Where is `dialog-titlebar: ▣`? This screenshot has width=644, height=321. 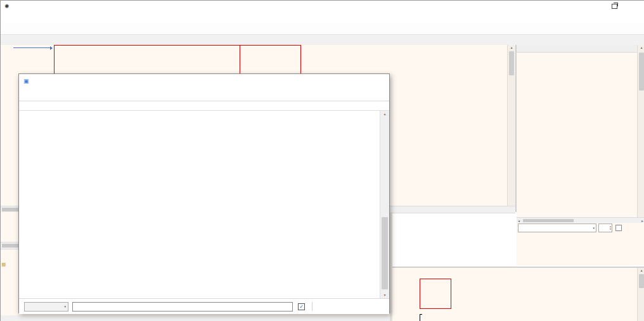 dialog-titlebar: ▣ is located at coordinates (204, 81).